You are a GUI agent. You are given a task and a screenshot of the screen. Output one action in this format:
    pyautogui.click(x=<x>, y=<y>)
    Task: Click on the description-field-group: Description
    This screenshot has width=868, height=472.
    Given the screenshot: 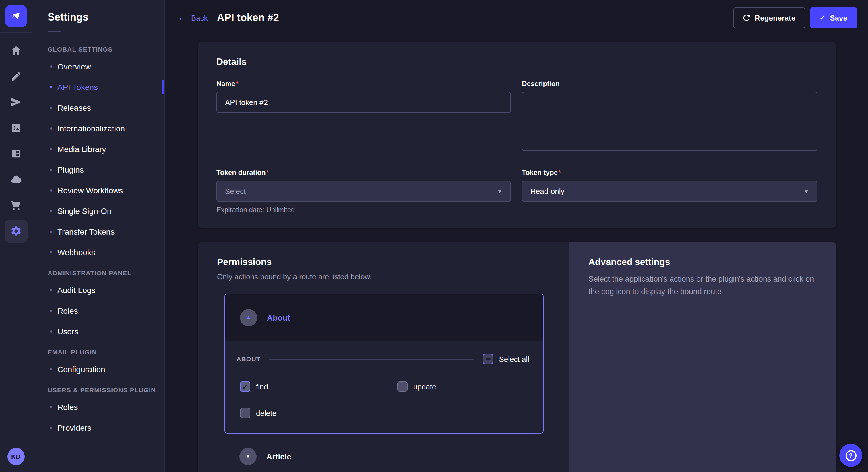 What is the action you would take?
    pyautogui.click(x=670, y=116)
    